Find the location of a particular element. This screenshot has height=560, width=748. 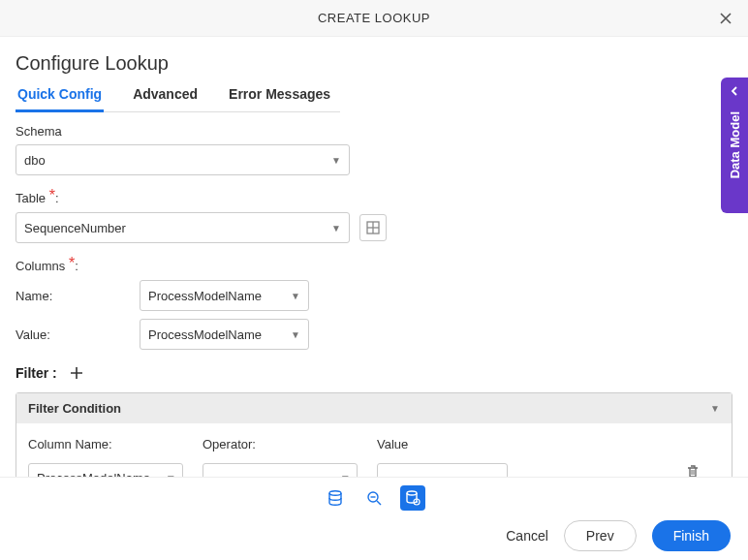

filter-operator-label: Operator: is located at coordinates (285, 444).